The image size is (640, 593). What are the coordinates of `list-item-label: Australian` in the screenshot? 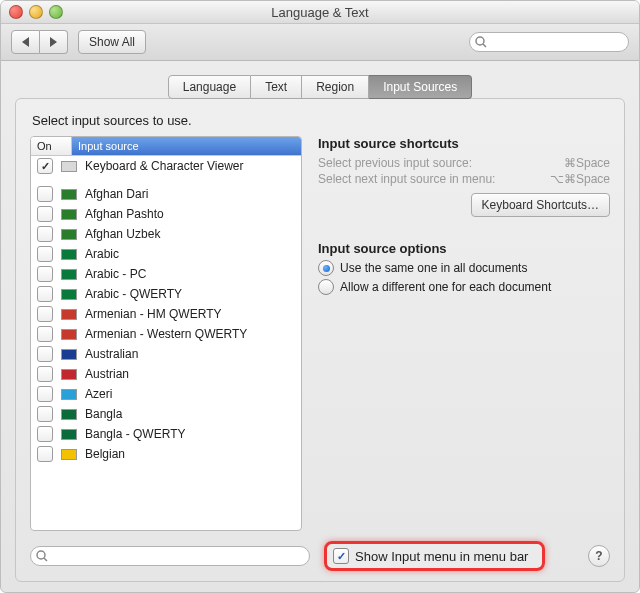 It's located at (112, 354).